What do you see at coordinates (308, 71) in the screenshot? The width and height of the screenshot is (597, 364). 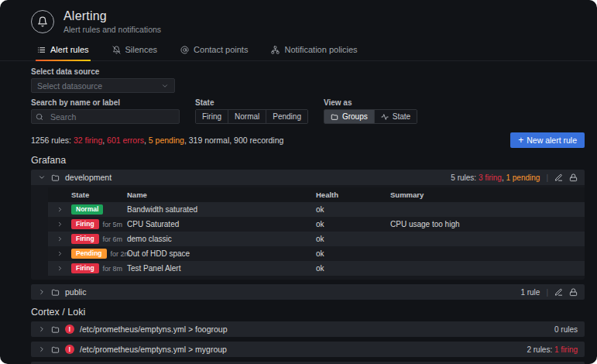 I see `datasource-label: Select data source` at bounding box center [308, 71].